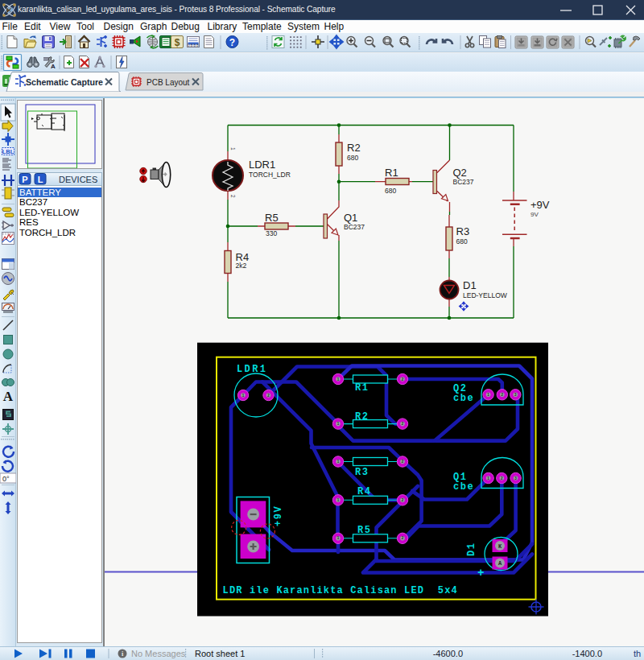  What do you see at coordinates (220, 654) in the screenshot?
I see `svg-text: Root sheet 1` at bounding box center [220, 654].